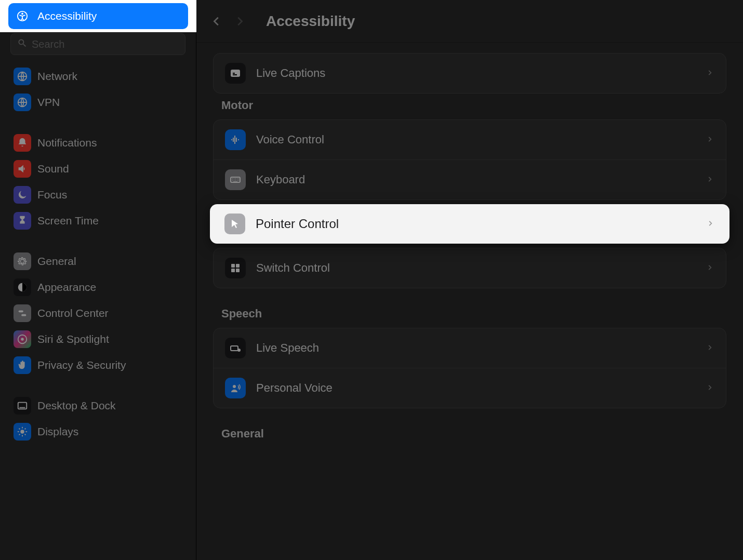  What do you see at coordinates (49, 102) in the screenshot?
I see `sidebar-item-label: VPN` at bounding box center [49, 102].